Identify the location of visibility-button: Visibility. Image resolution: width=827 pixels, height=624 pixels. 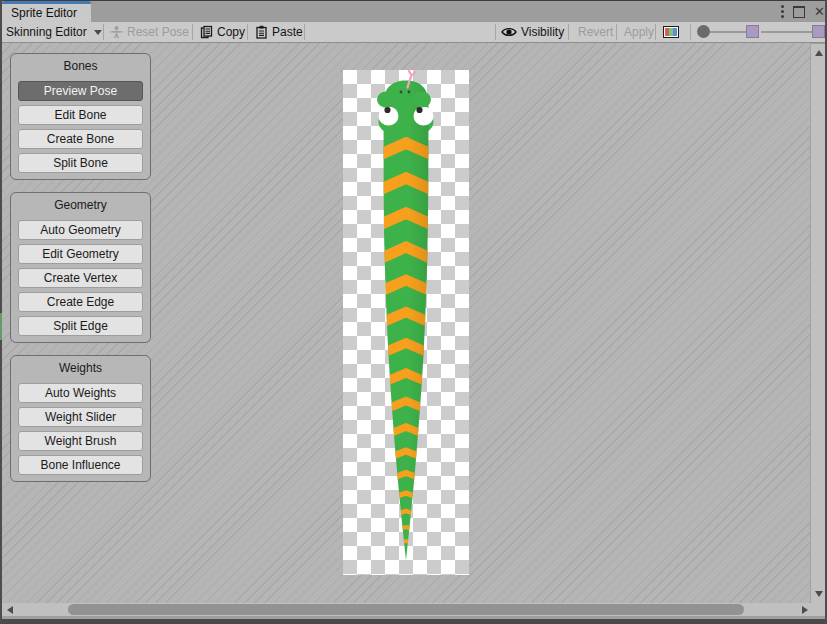
(532, 32).